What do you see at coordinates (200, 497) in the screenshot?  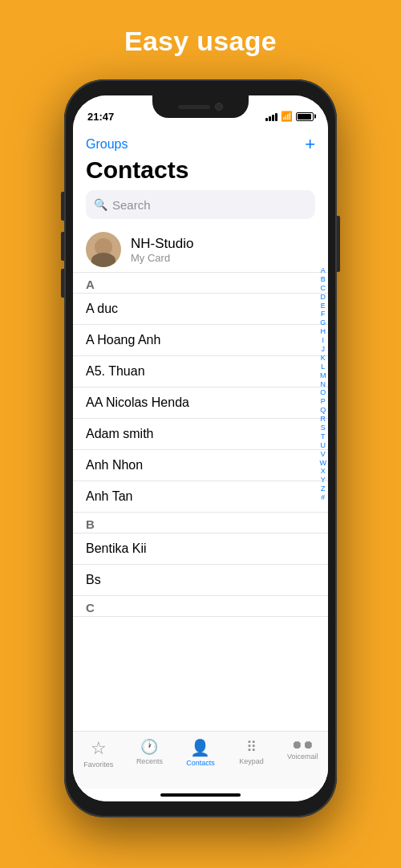 I see `list-item: Anh Tan` at bounding box center [200, 497].